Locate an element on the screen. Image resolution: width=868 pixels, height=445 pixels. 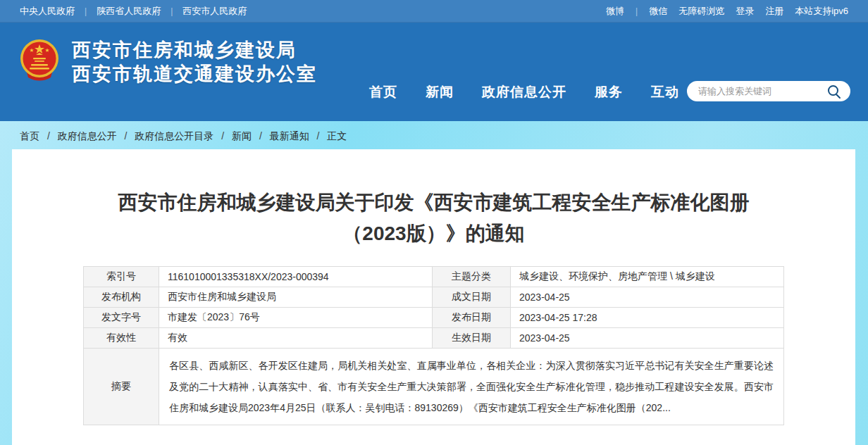
link-central-gov: 中央人民政府 is located at coordinates (47, 11).